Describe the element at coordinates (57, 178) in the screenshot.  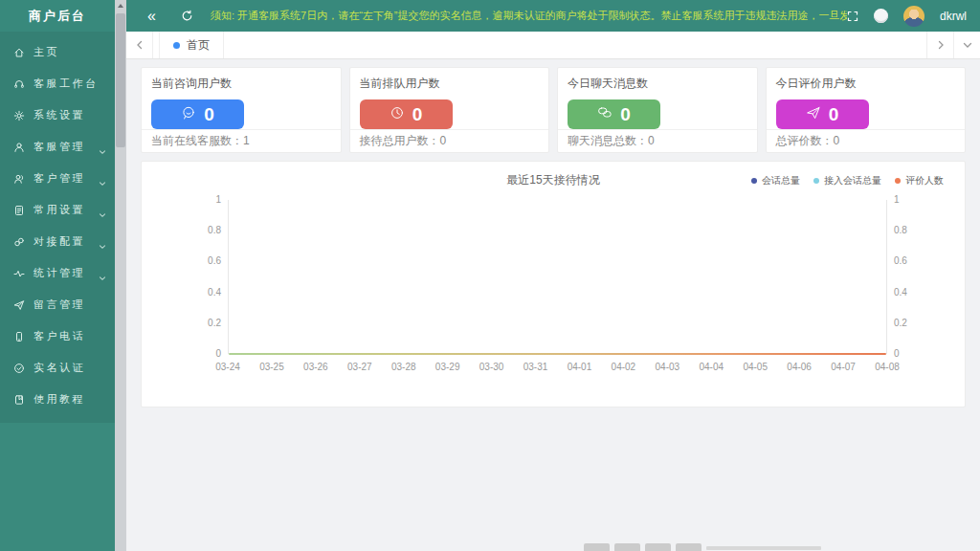
I see `sidebar-item-customer: 客户管理` at that location.